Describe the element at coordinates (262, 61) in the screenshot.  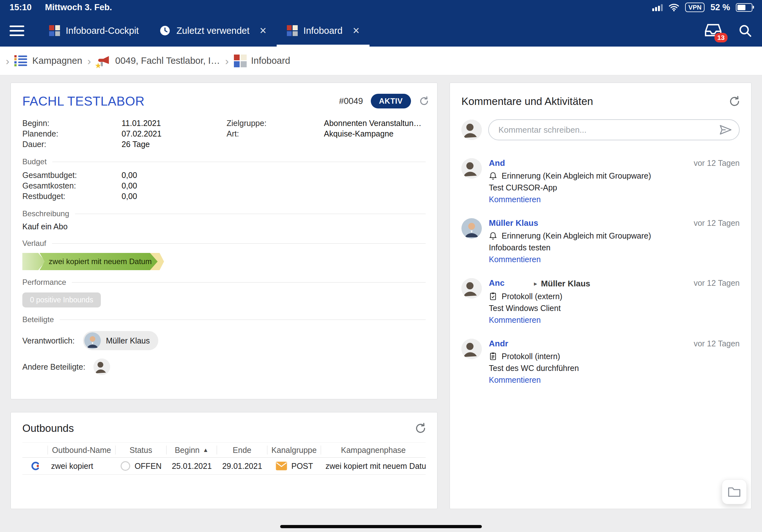
I see `breadcrumb-infoboard: Infoboard` at that location.